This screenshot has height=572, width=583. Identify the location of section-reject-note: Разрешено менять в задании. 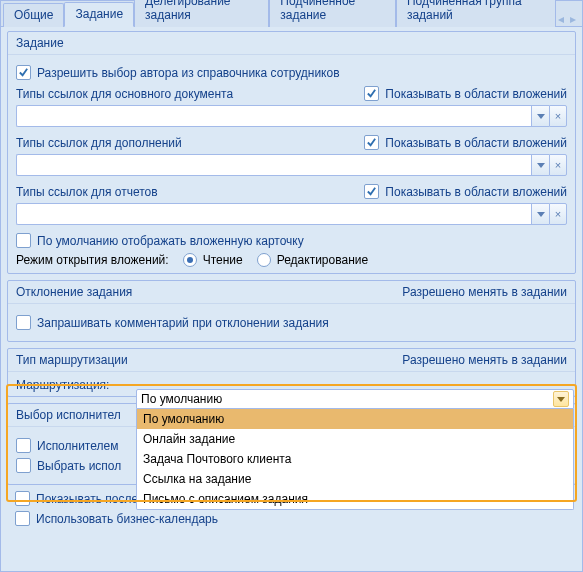
(484, 292).